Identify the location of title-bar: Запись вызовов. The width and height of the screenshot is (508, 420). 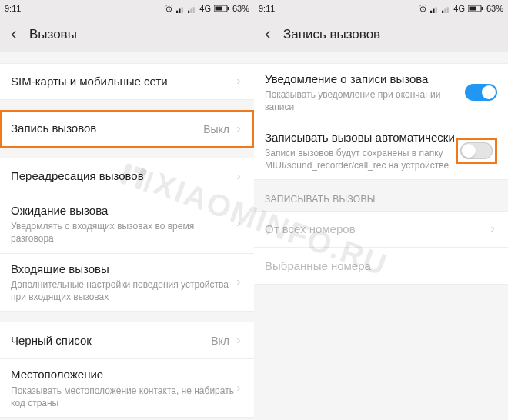
(381, 35).